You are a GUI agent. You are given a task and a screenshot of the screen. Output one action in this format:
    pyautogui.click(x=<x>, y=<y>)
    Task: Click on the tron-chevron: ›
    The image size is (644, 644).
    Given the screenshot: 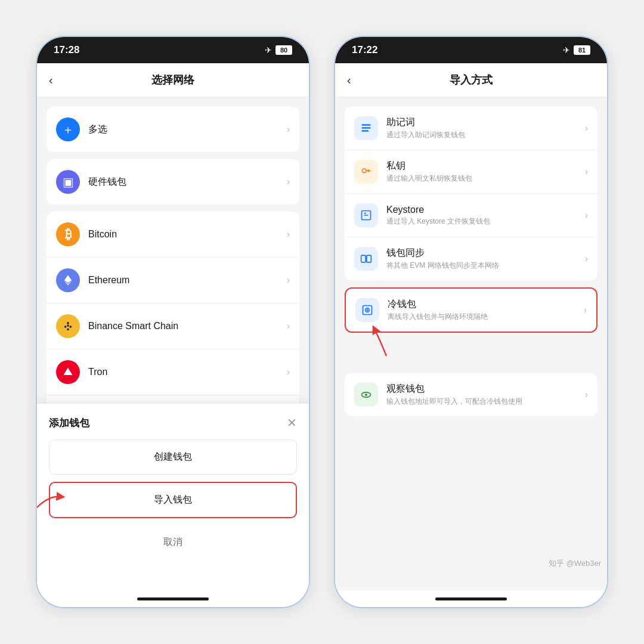 What is the action you would take?
    pyautogui.click(x=289, y=372)
    